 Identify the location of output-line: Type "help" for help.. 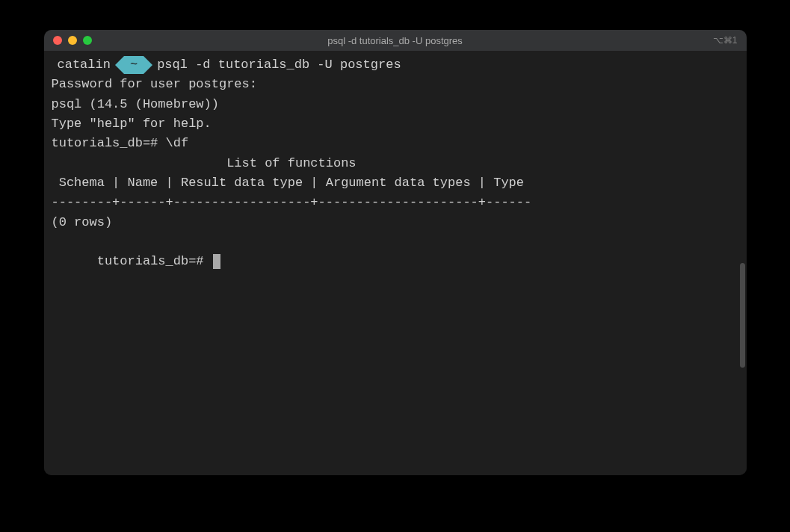
(395, 124).